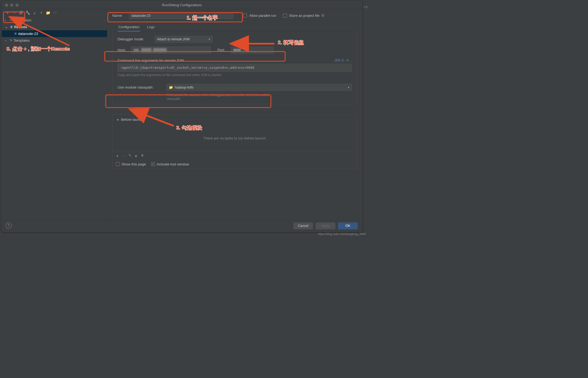 This screenshot has height=378, width=588. I want to click on help-button: ?, so click(9, 226).